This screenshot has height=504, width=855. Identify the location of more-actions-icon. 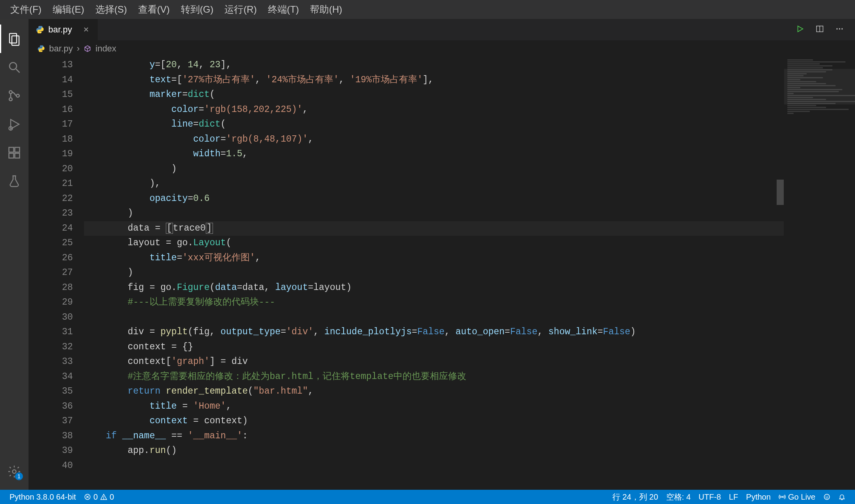
(840, 30).